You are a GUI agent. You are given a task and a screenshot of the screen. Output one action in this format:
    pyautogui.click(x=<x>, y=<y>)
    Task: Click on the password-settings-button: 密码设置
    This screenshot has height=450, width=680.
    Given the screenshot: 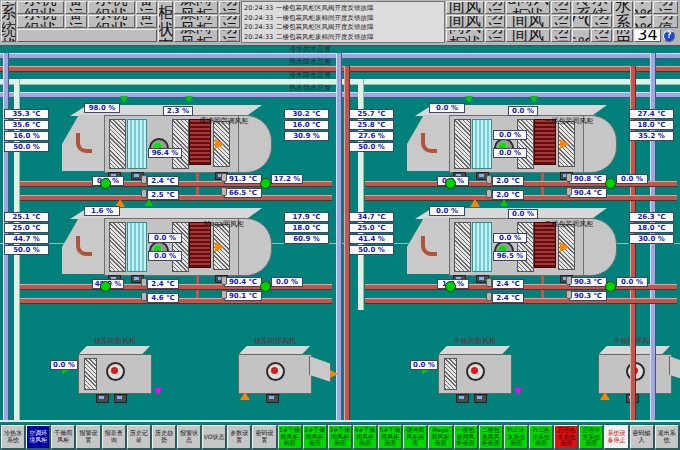 What is the action you would take?
    pyautogui.click(x=264, y=437)
    